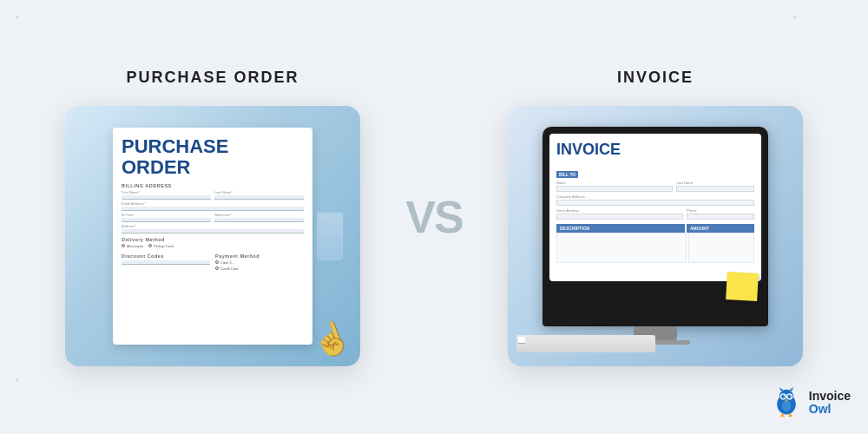  I want to click on inv-title: INVOICE, so click(655, 78).